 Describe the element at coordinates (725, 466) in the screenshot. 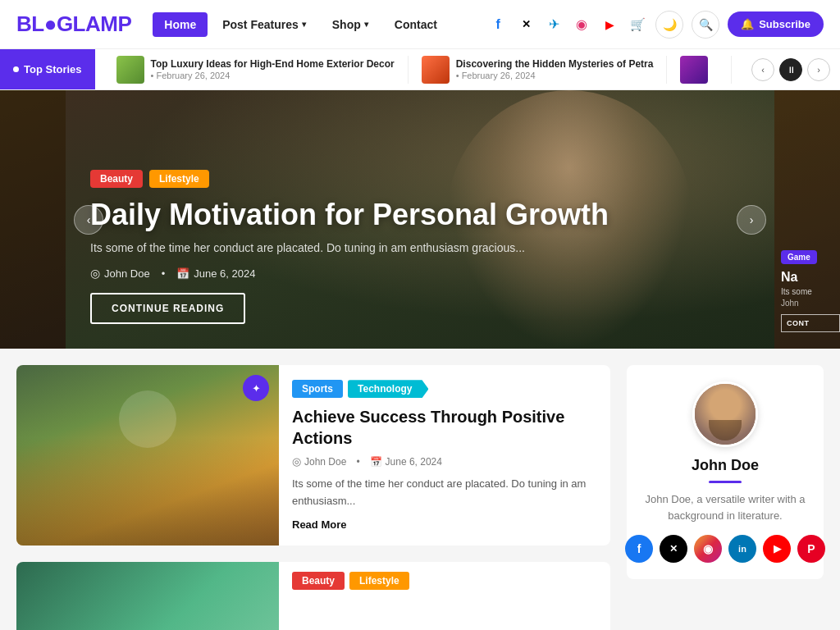

I see `author-name: John Doe` at that location.